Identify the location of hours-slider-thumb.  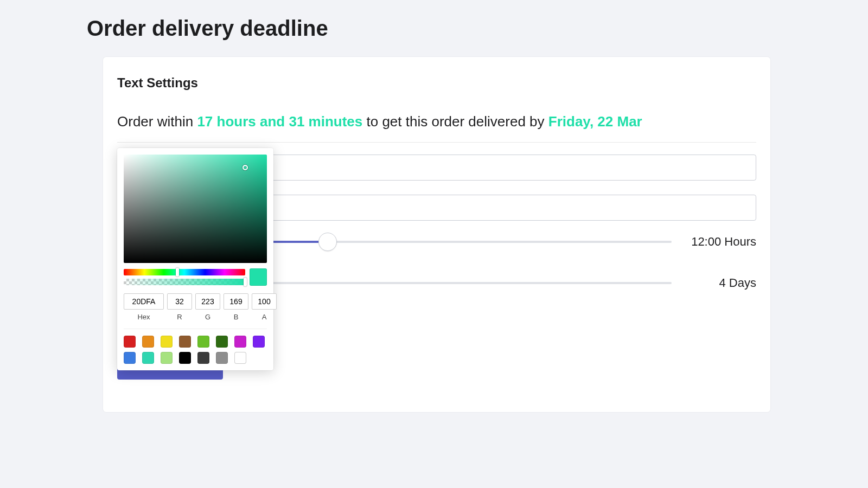
(328, 242).